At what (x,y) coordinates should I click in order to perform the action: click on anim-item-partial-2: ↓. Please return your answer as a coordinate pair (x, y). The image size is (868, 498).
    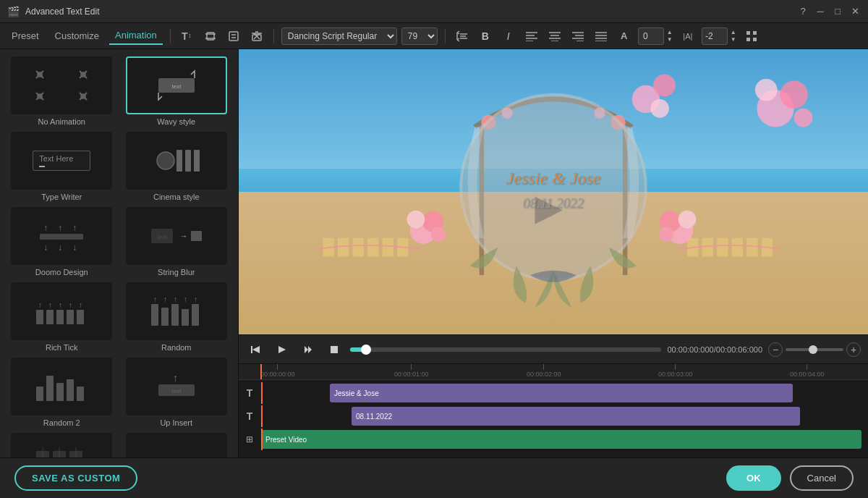
    Looking at the image, I should click on (176, 445).